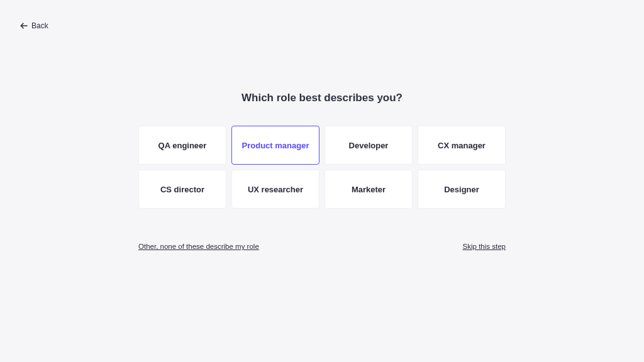 Image resolution: width=644 pixels, height=362 pixels. What do you see at coordinates (462, 190) in the screenshot?
I see `role-card-label: Designer` at bounding box center [462, 190].